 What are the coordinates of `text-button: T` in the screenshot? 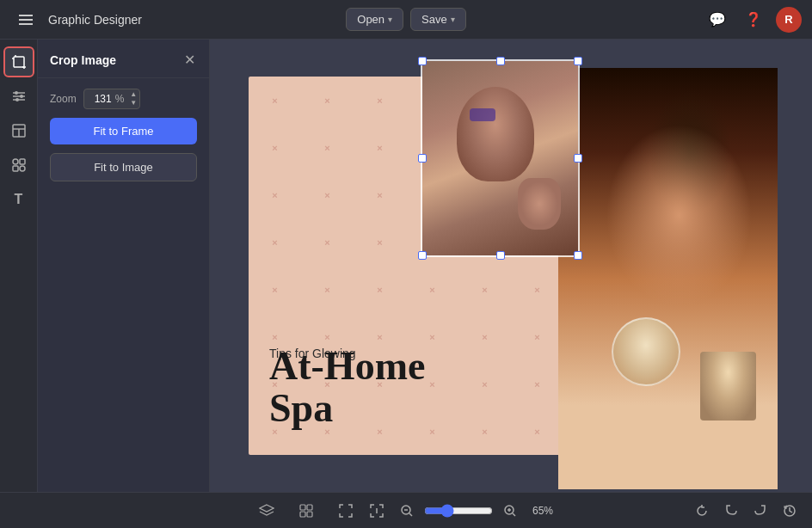 It's located at (19, 200).